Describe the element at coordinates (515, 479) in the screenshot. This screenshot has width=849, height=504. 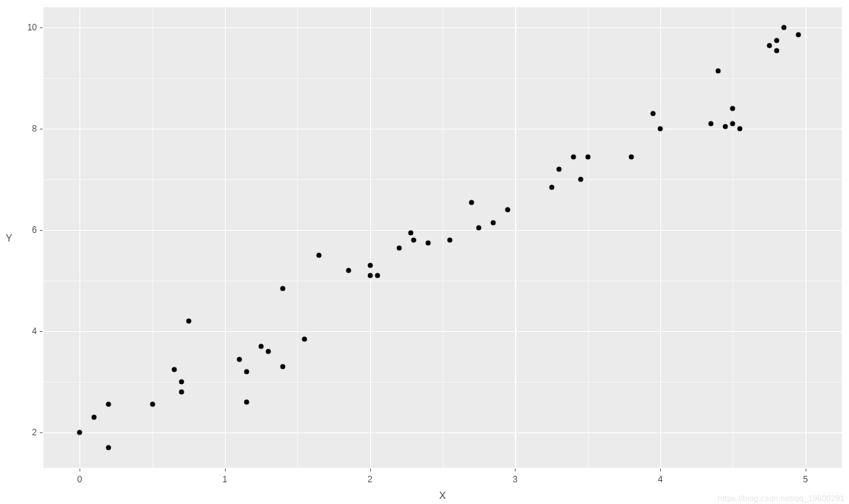
I see `x-tick-label: 3` at that location.